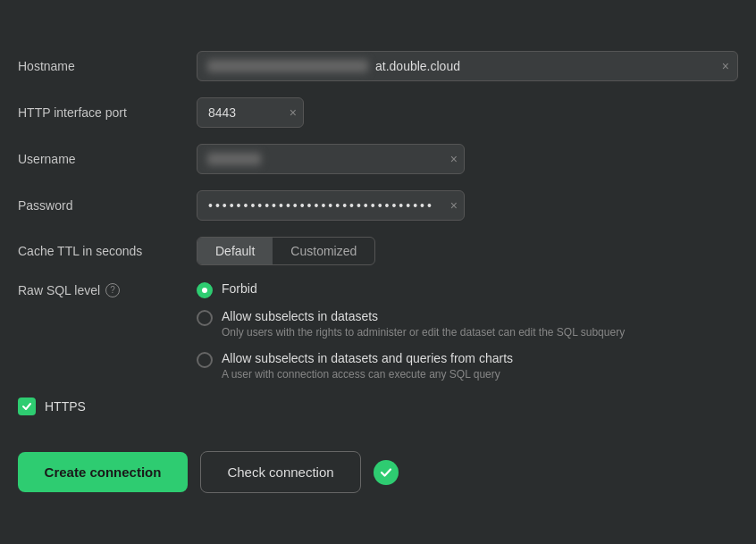 The width and height of the screenshot is (756, 544). Describe the element at coordinates (467, 159) in the screenshot. I see `username-control: ×` at that location.